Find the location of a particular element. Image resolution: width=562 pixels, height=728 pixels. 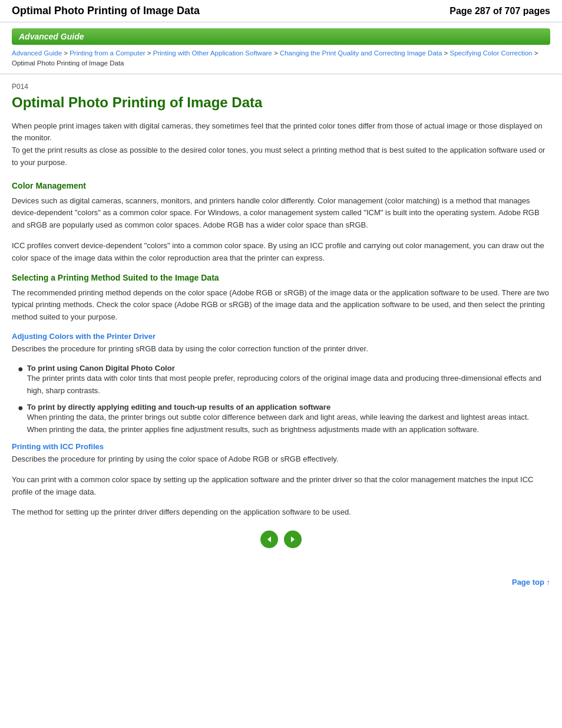

printing-icc-subsection: Printing with ICC Profiles Describes the… is located at coordinates (281, 480).